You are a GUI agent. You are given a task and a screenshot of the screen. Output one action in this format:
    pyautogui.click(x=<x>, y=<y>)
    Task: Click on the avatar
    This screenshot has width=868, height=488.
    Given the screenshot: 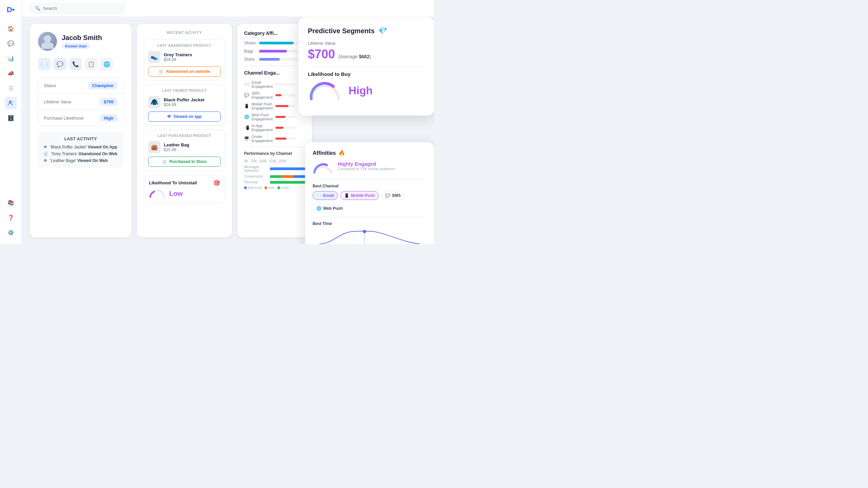 What is the action you would take?
    pyautogui.click(x=47, y=41)
    